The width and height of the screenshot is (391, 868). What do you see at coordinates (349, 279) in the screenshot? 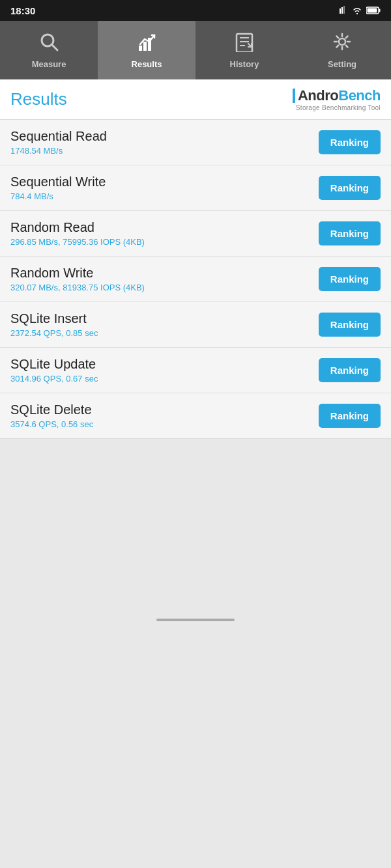
I see `ranking-button-3: Ranking` at bounding box center [349, 279].